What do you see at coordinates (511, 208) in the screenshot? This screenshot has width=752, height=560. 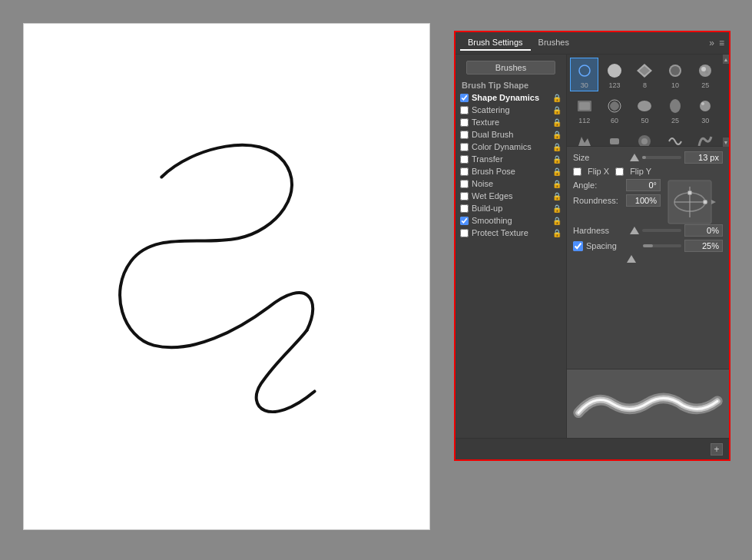 I see `sidebar-item-build-up: Build-up 🔒` at bounding box center [511, 208].